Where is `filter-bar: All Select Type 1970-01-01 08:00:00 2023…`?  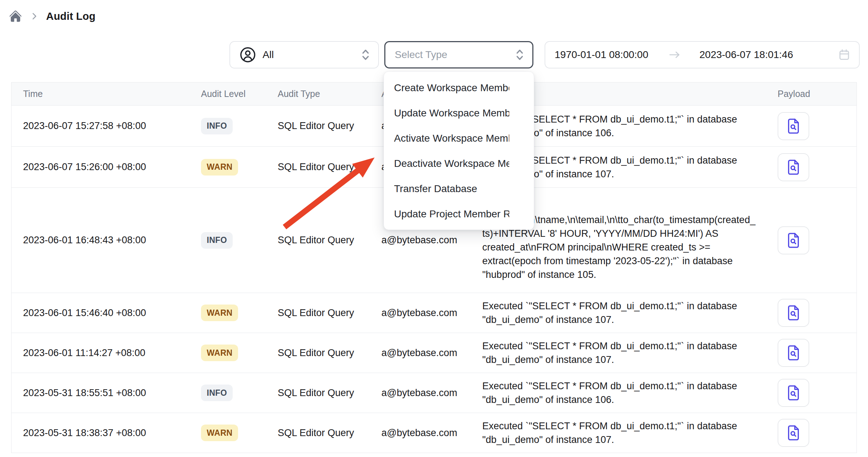
filter-bar: All Select Type 1970-01-01 08:00:00 2023… is located at coordinates (545, 55).